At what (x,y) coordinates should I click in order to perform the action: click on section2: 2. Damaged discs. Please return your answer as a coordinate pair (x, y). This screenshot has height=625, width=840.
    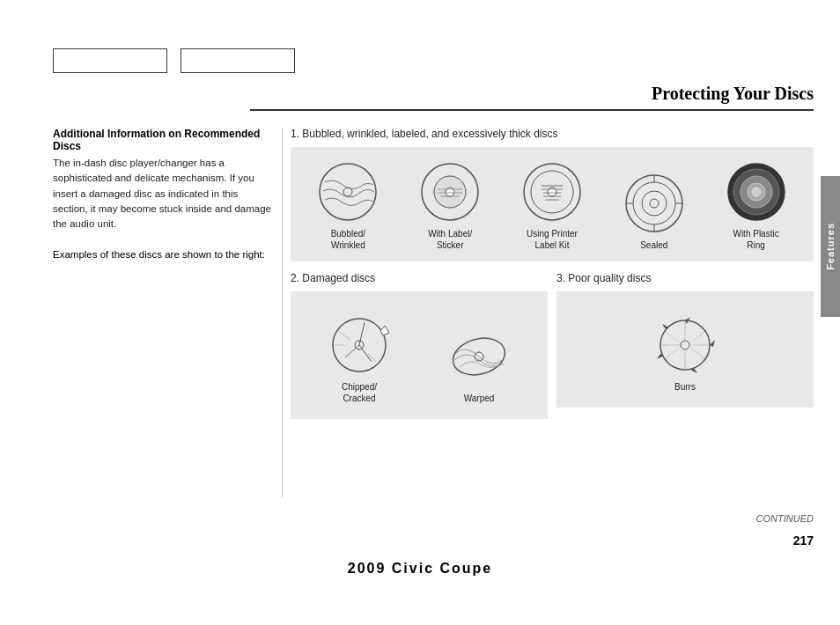
    Looking at the image, I should click on (419, 350).